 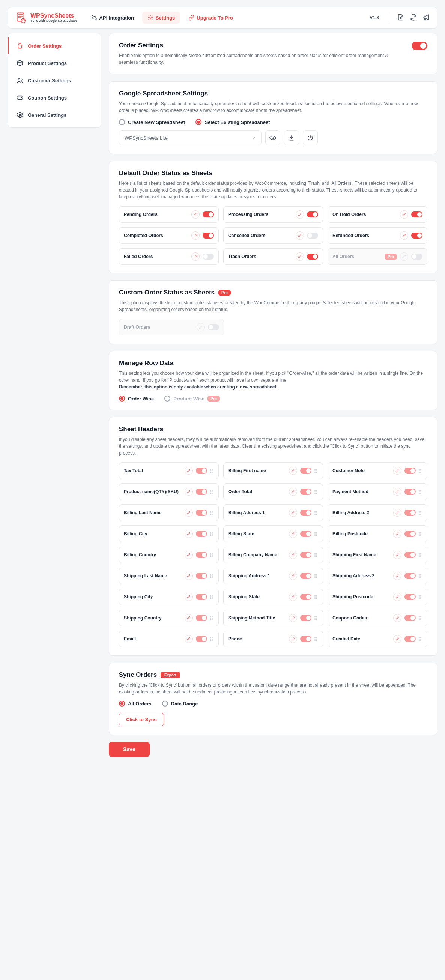 I want to click on tab-api-integration: API Integration, so click(x=112, y=18).